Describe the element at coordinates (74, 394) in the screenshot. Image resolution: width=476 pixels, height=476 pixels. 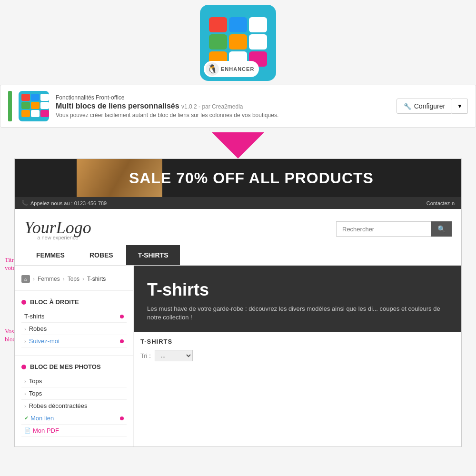
I see `sidebar-link-tops-2: › Tops` at that location.